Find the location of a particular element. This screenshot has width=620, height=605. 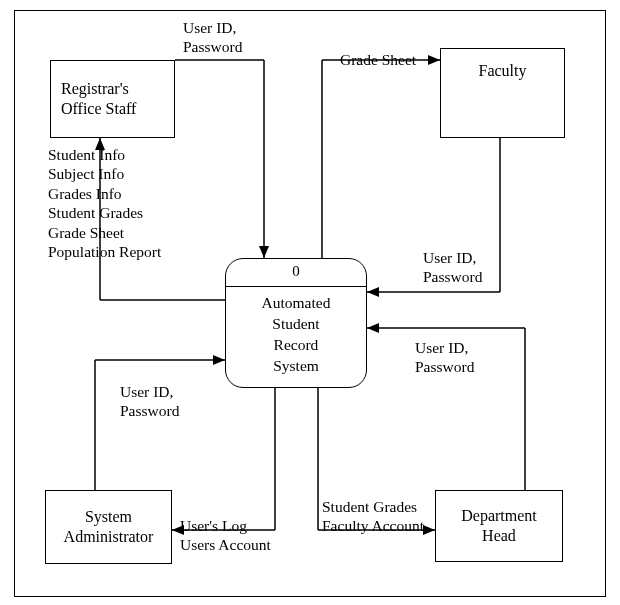

entity-faculty-label: Faculty is located at coordinates (503, 71).